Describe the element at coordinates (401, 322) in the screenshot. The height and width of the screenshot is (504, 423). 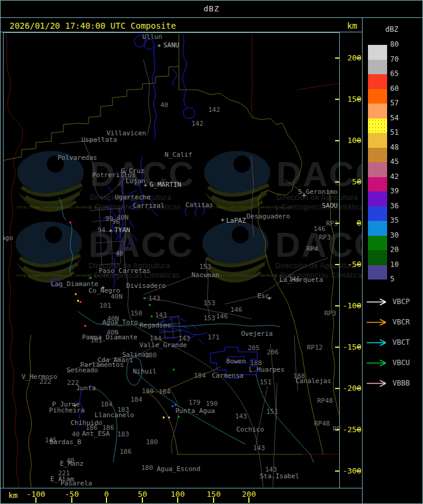
I see `vector-label: VBCR` at that location.